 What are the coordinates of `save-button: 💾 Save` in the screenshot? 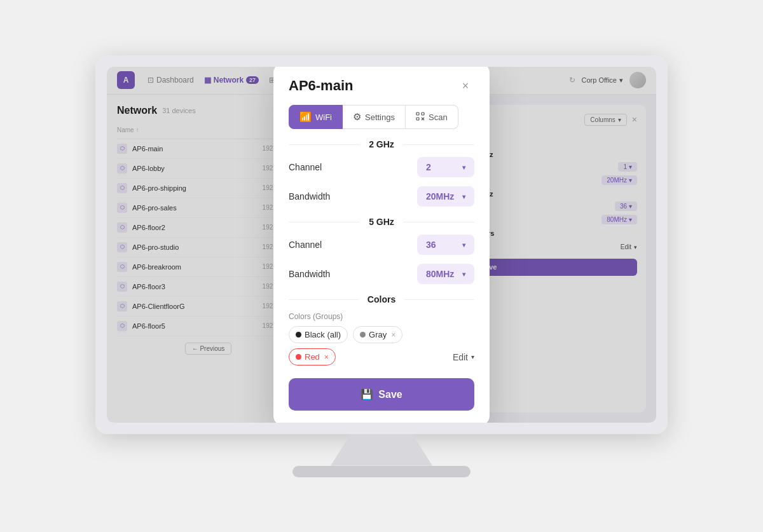 It's located at (382, 394).